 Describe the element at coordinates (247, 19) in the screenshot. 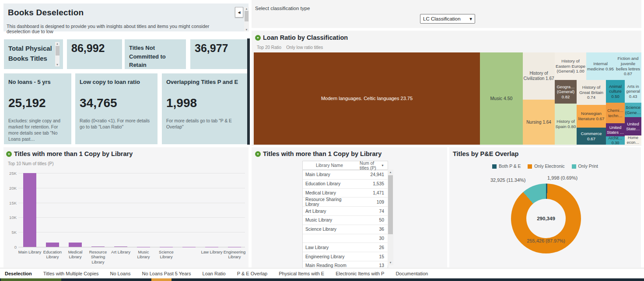

I see `header-scrollbar: ▲ ▼` at that location.